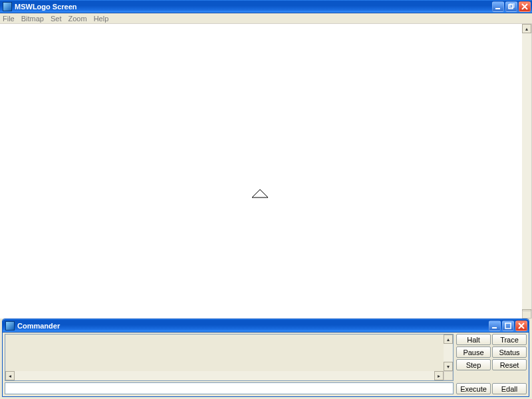 The height and width of the screenshot is (399, 532). What do you see at coordinates (266, 326) in the screenshot?
I see `commander-titlebar: Commander` at bounding box center [266, 326].